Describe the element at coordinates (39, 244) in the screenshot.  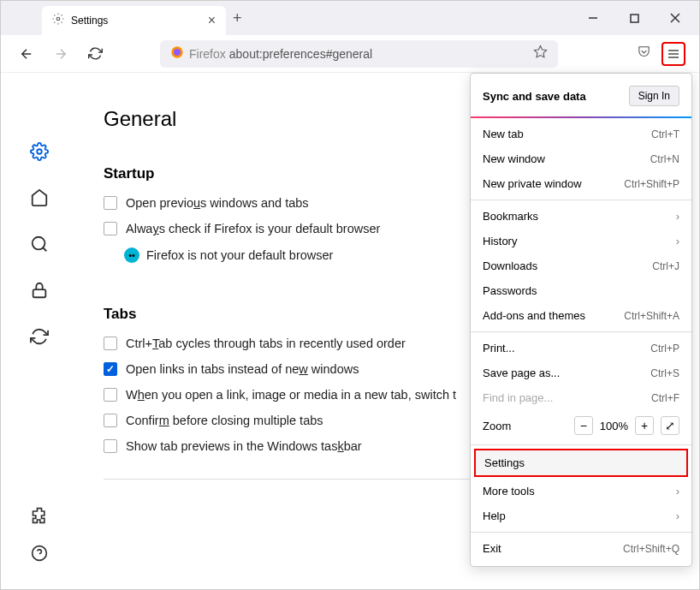
I see `search-icon` at that location.